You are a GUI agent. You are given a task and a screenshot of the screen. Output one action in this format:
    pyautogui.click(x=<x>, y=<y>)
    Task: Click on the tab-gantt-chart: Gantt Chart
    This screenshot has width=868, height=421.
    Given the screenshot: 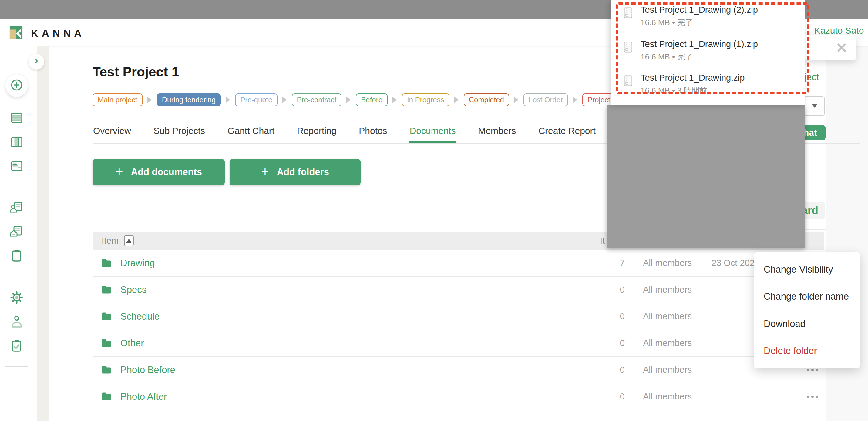 What is the action you would take?
    pyautogui.click(x=251, y=134)
    